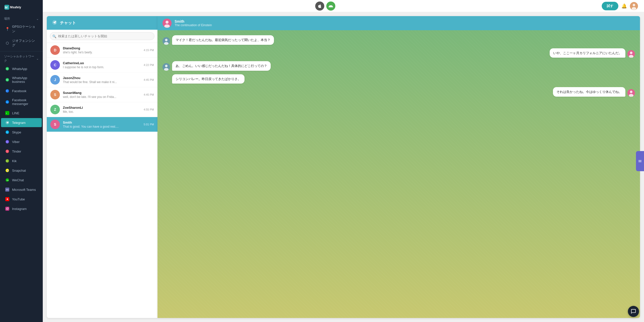 The width and height of the screenshot is (644, 322). Describe the element at coordinates (102, 80) in the screenshot. I see `chat-info: JasonZhou That would be fine. Shall we m…` at that location.